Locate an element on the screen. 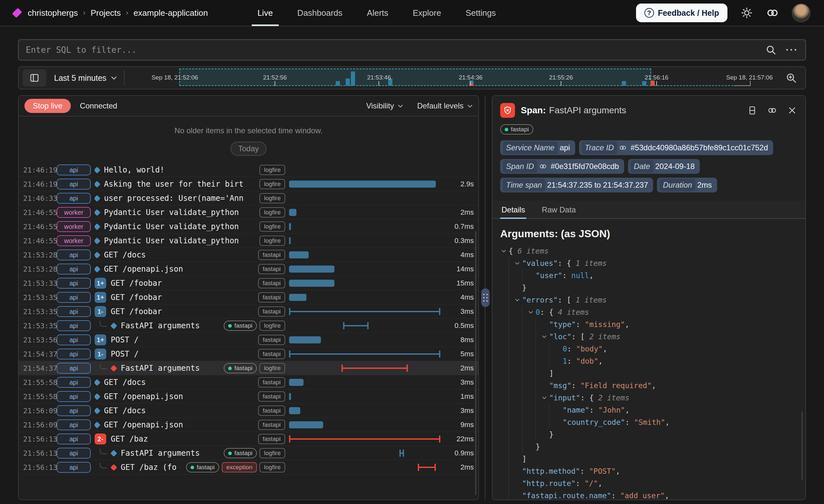 The image size is (824, 504). more-options-icon: ··· is located at coordinates (792, 50).